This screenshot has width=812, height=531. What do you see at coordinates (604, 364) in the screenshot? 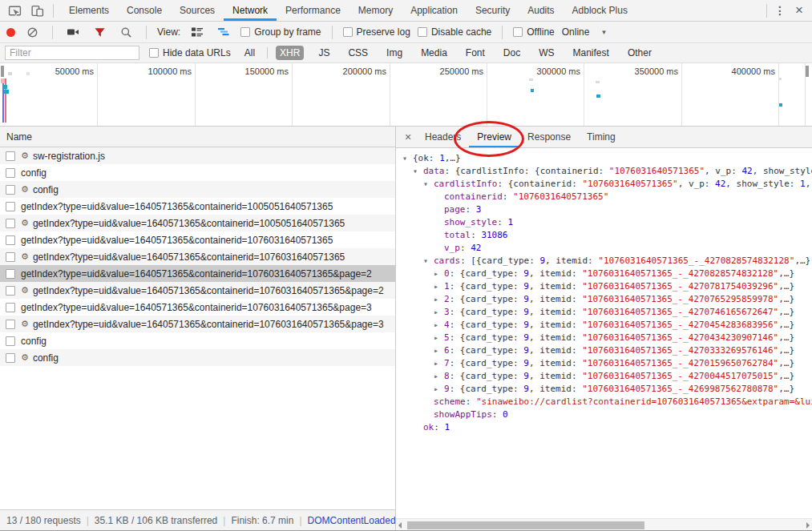
I see `preview-line: 7: {card_type: 9, itemid: "1076031640571…` at bounding box center [604, 364].